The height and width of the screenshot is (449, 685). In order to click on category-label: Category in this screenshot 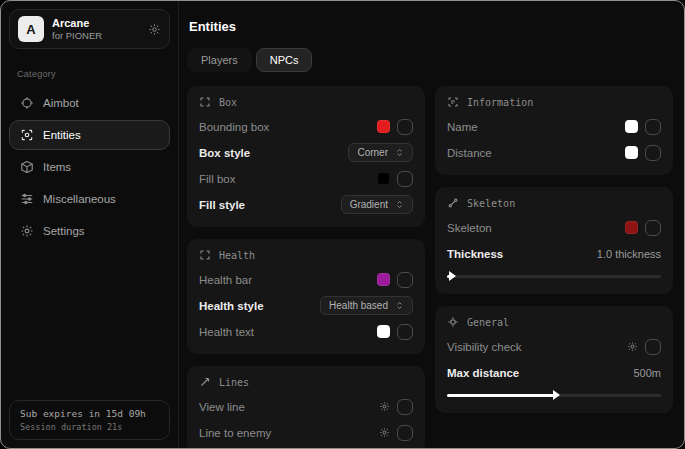, I will do `click(90, 72)`.